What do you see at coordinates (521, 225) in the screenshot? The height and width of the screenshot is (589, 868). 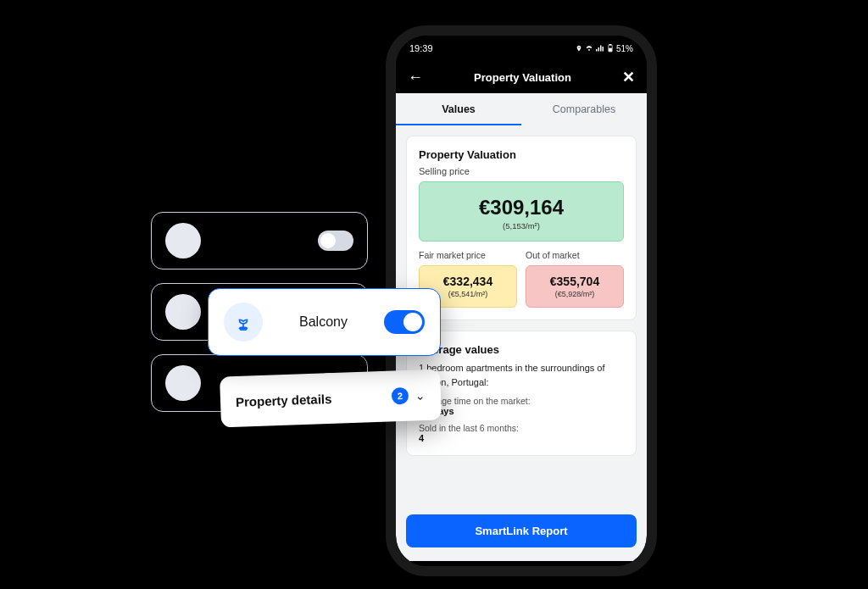 I see `selling-per: (5,153/m²)` at bounding box center [521, 225].